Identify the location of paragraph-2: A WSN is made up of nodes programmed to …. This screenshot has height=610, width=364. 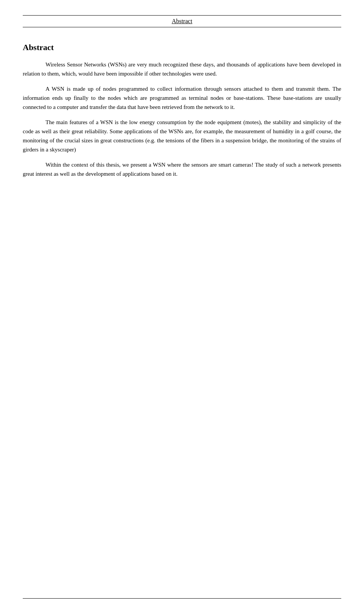
(182, 98).